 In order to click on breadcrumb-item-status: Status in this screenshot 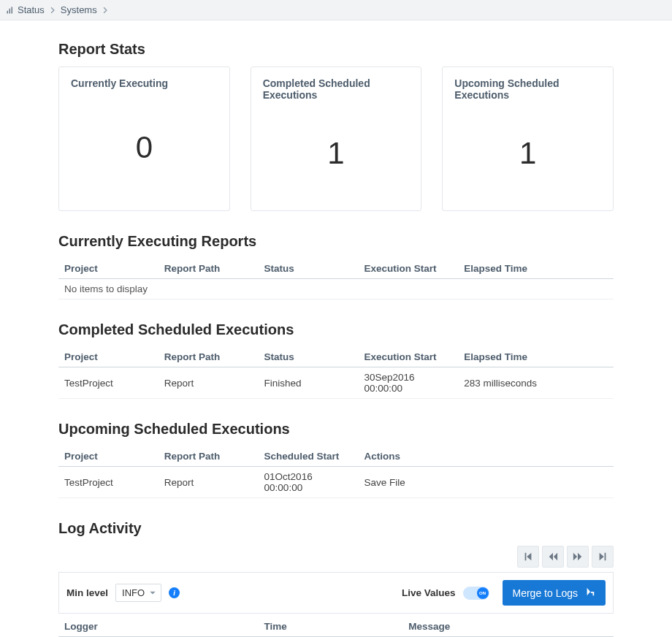, I will do `click(31, 10)`.